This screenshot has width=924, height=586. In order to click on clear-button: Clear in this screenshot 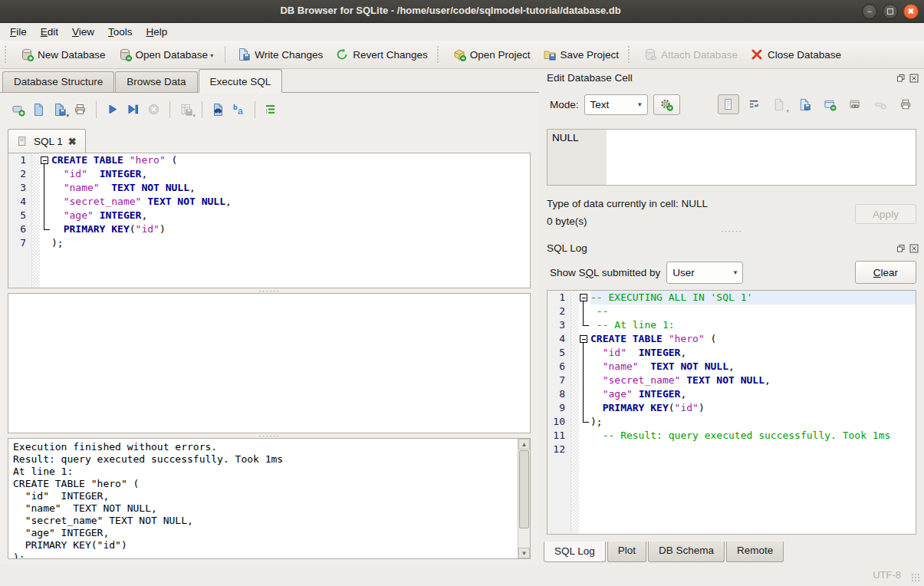, I will do `click(886, 272)`.